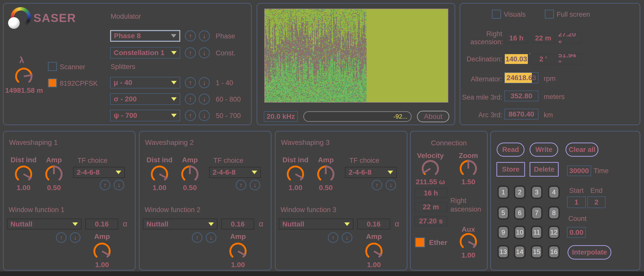 The image size is (644, 276). What do you see at coordinates (543, 59) in the screenshot?
I see `declination-minutes-field: 2 '` at bounding box center [543, 59].